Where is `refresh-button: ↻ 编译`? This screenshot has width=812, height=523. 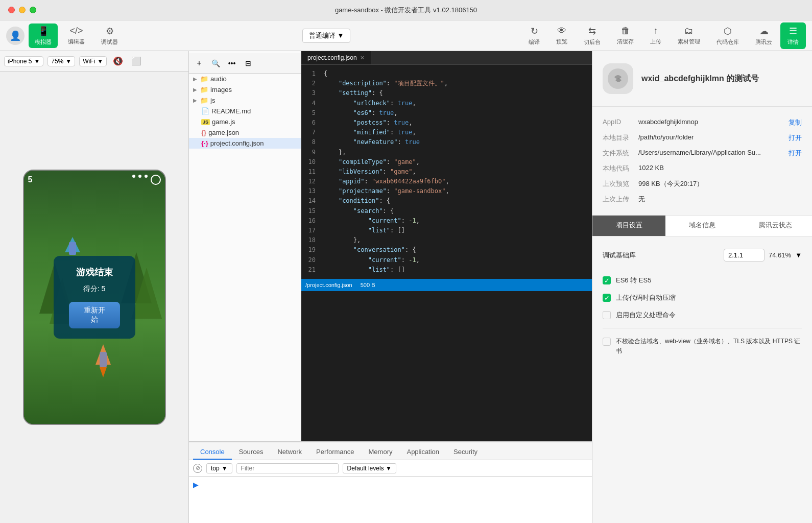 refresh-button: ↻ 编译 is located at coordinates (534, 36).